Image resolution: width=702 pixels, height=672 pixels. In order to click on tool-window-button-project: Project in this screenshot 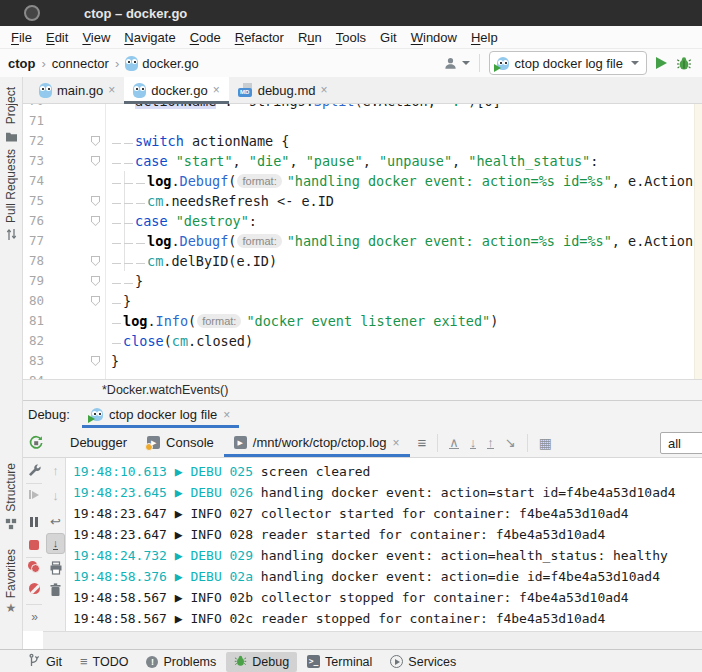, I will do `click(11, 116)`.